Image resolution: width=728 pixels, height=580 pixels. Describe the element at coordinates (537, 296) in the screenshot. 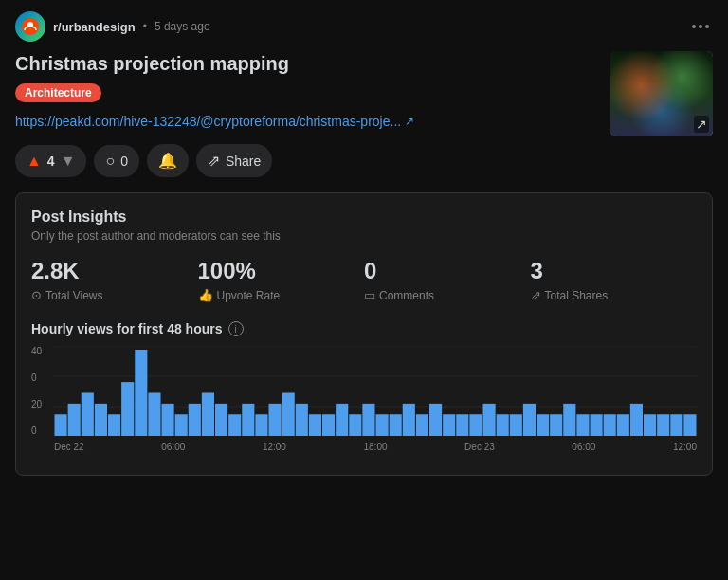

I see `shares-icon: ⇗` at that location.